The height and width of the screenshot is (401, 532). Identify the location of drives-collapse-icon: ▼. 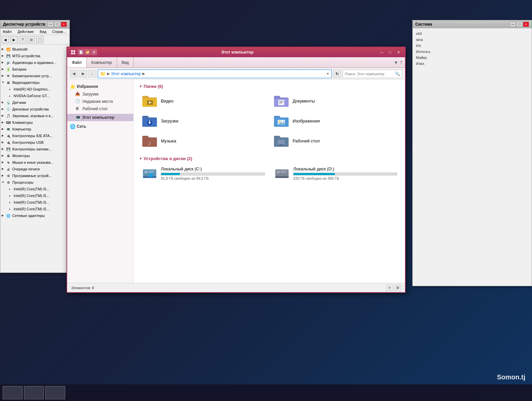
(141, 158).